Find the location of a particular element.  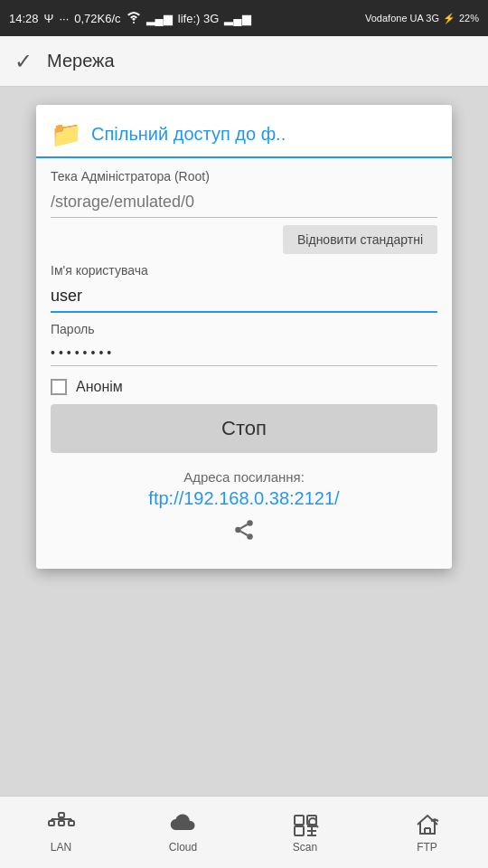

status-dots: ··· is located at coordinates (63, 18).